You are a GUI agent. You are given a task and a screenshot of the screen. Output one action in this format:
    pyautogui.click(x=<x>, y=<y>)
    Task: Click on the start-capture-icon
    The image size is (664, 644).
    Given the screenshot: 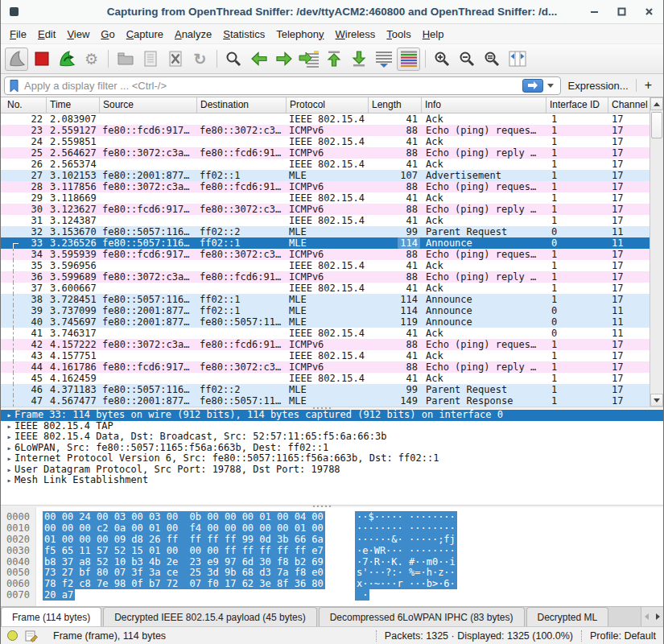 What is the action you would take?
    pyautogui.click(x=16, y=60)
    